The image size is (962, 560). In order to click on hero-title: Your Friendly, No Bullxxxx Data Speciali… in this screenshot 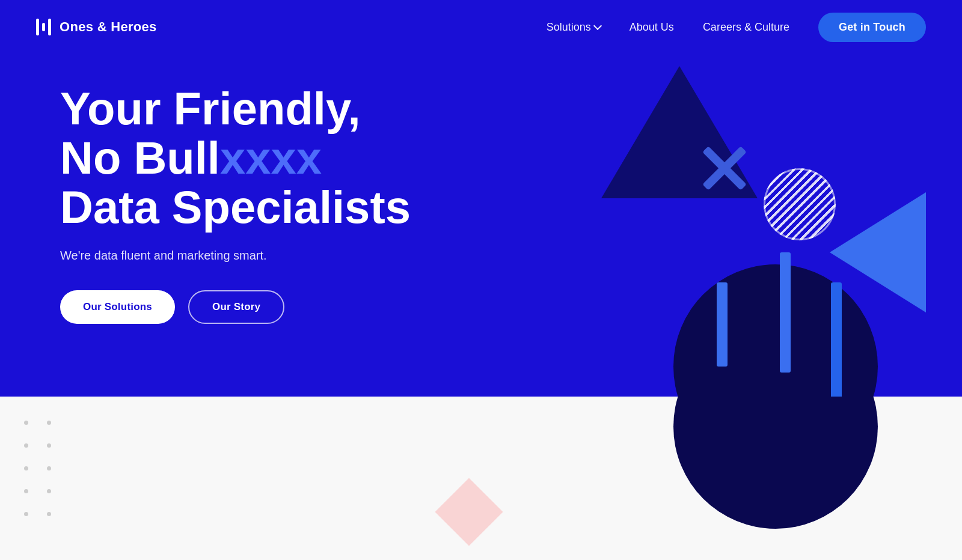, I will do `click(236, 158)`.